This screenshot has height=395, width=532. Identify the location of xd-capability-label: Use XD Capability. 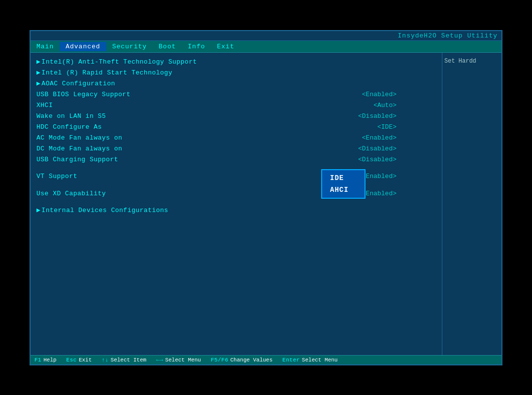
(71, 194).